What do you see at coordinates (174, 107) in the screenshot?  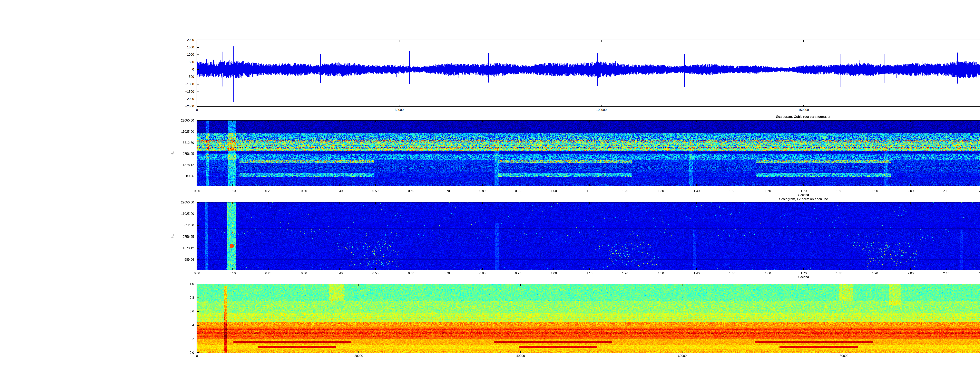 I see `y-tick-label: −2500` at bounding box center [174, 107].